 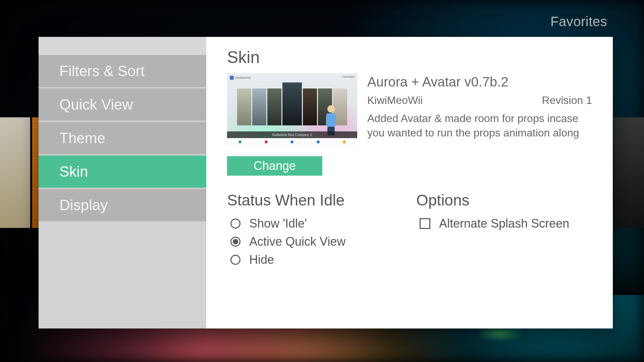 I want to click on idle-option-hide: Hide, so click(x=317, y=260).